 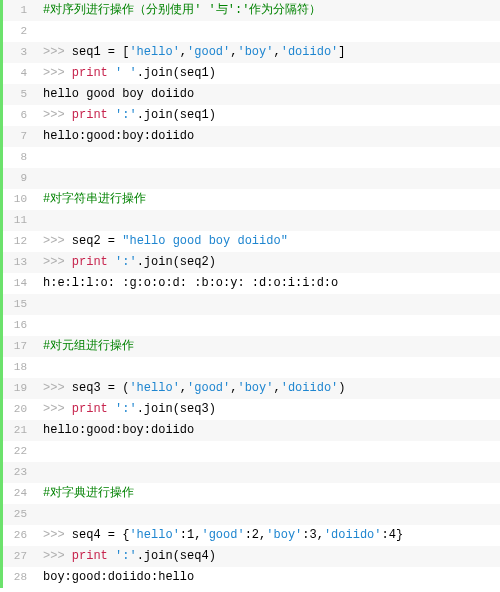 What do you see at coordinates (176, 409) in the screenshot?
I see `token-plain: .join(seq3)` at bounding box center [176, 409].